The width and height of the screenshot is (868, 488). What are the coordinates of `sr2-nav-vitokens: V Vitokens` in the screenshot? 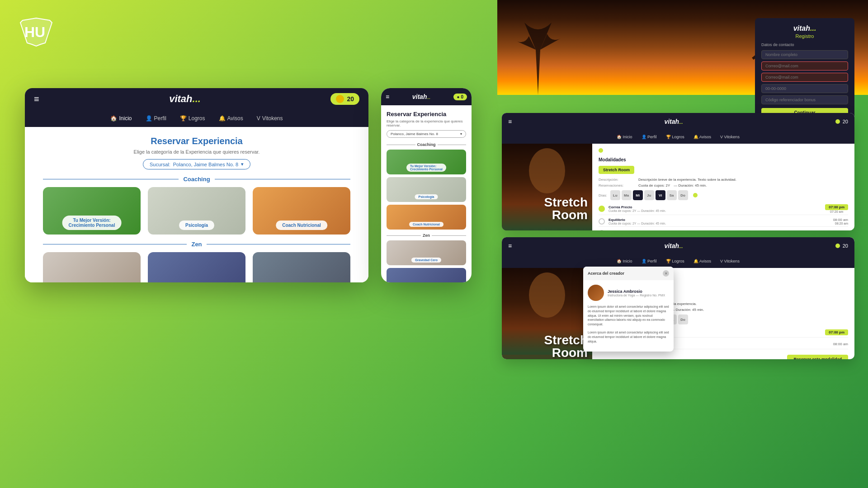 It's located at (730, 261).